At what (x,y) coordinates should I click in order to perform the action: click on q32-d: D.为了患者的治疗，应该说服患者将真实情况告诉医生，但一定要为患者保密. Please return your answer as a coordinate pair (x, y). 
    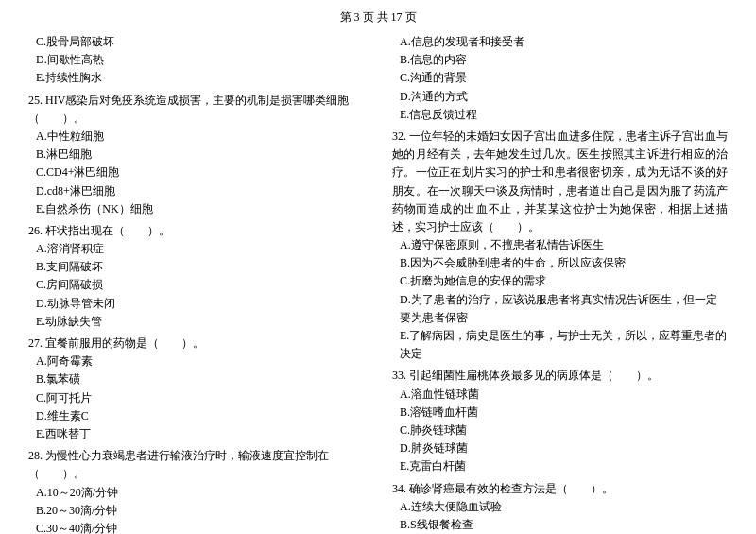
    Looking at the image, I should click on (559, 309).